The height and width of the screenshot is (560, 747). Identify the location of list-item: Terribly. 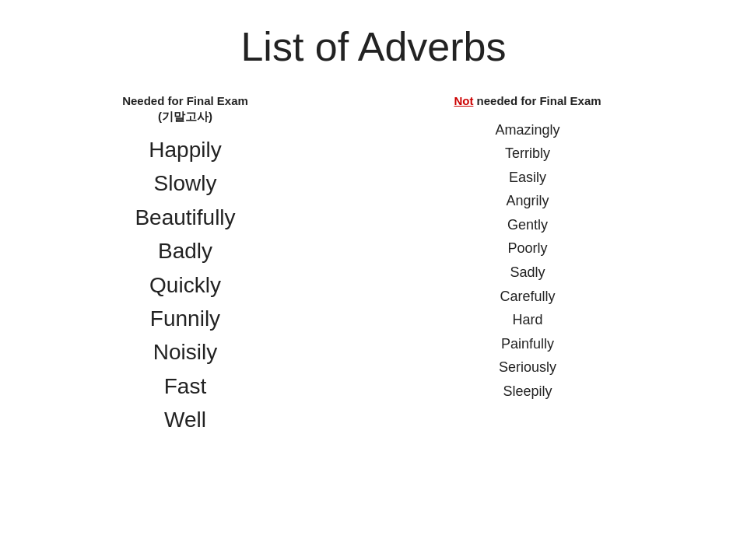
(528, 154).